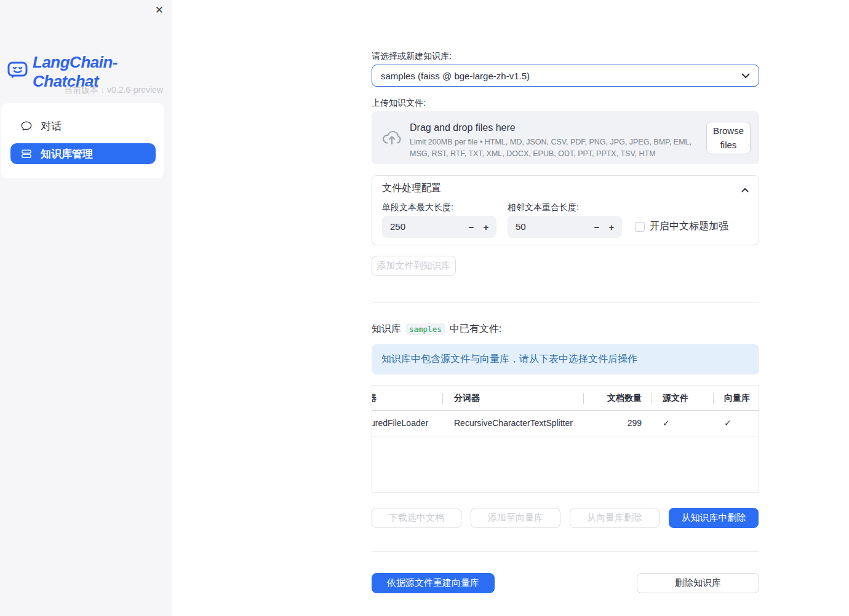  What do you see at coordinates (714, 518) in the screenshot?
I see `delete-from-kb-button: 从知识库中删除` at bounding box center [714, 518].